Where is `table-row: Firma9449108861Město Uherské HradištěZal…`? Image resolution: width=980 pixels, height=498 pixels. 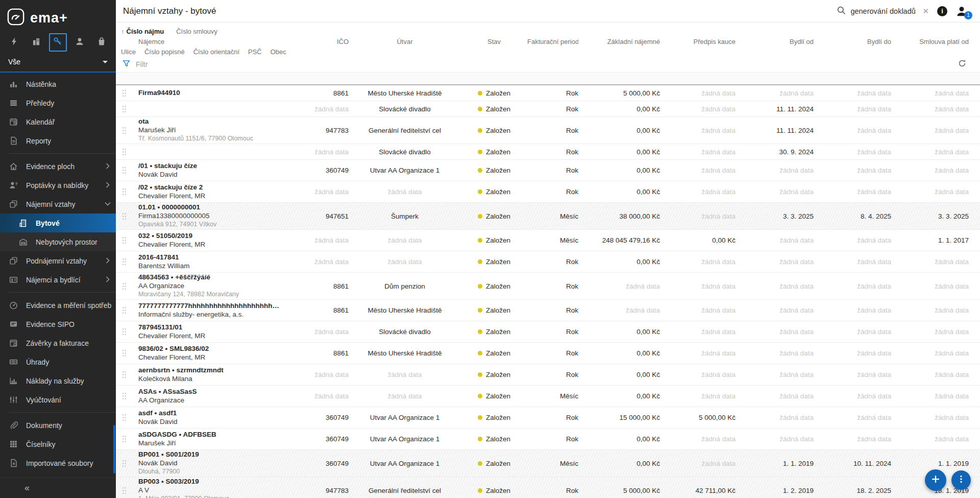
table-row: Firma9449108861Město Uherské HradištěZal… is located at coordinates (548, 93).